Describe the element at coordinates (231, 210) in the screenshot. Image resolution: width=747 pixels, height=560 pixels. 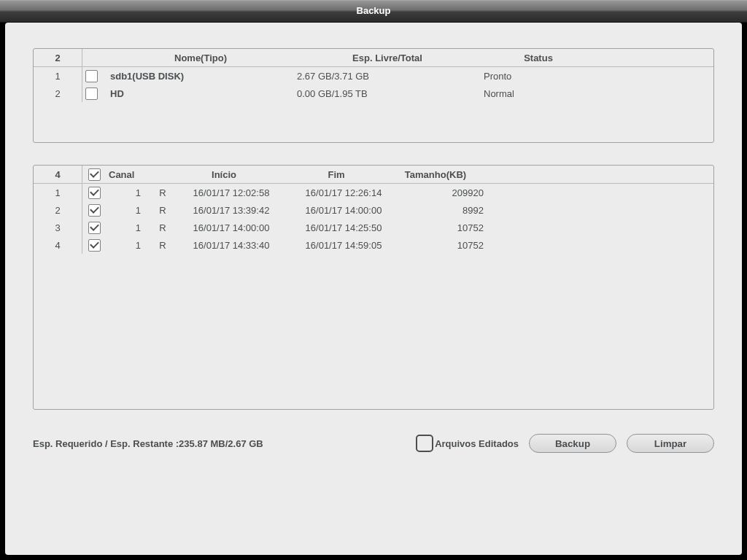
I see `file-inicio: 16/01/17 13:39:42` at that location.